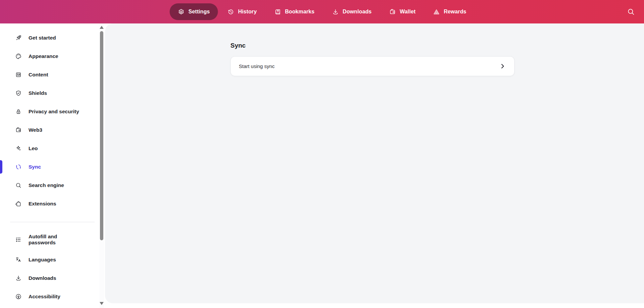  I want to click on content-window-icon, so click(18, 75).